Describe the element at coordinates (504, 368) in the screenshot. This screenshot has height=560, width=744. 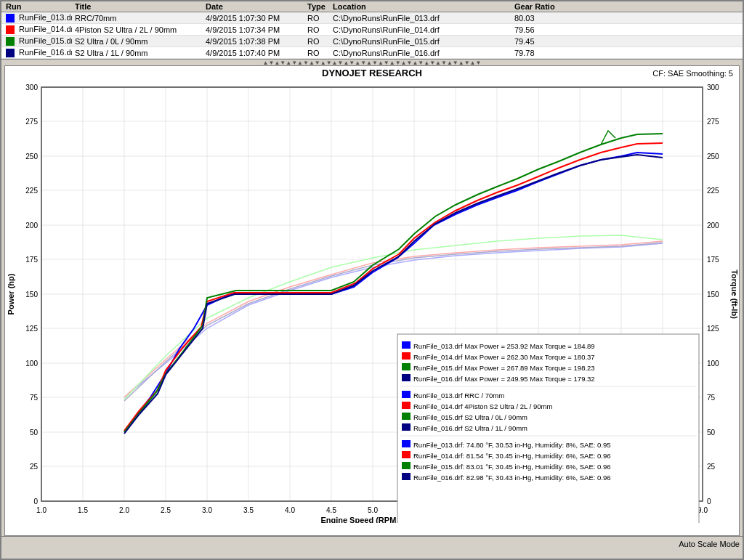
I see `svg-text:RunFile_015.drf Max Power = 26: RunFile_015.drf Max Power = 267.89 Max T…` at that location.